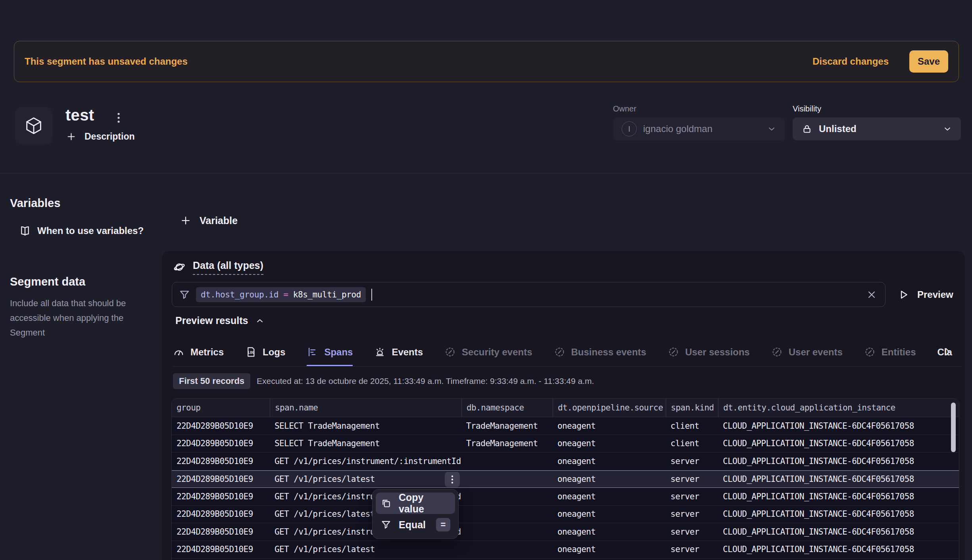 Image resolution: width=972 pixels, height=560 pixels. I want to click on tab-entities: Entities, so click(890, 353).